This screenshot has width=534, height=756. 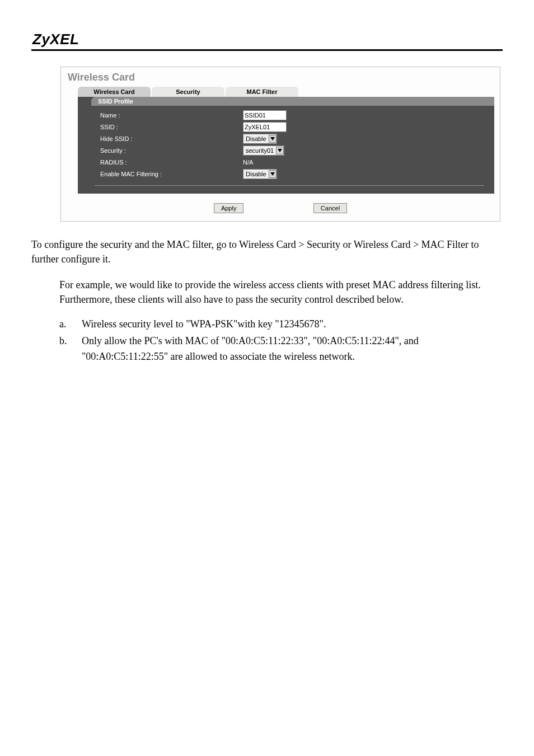 What do you see at coordinates (292, 349) in the screenshot?
I see `list-text-b: Only allow the PC's with MAC of "00:A0:C…` at bounding box center [292, 349].